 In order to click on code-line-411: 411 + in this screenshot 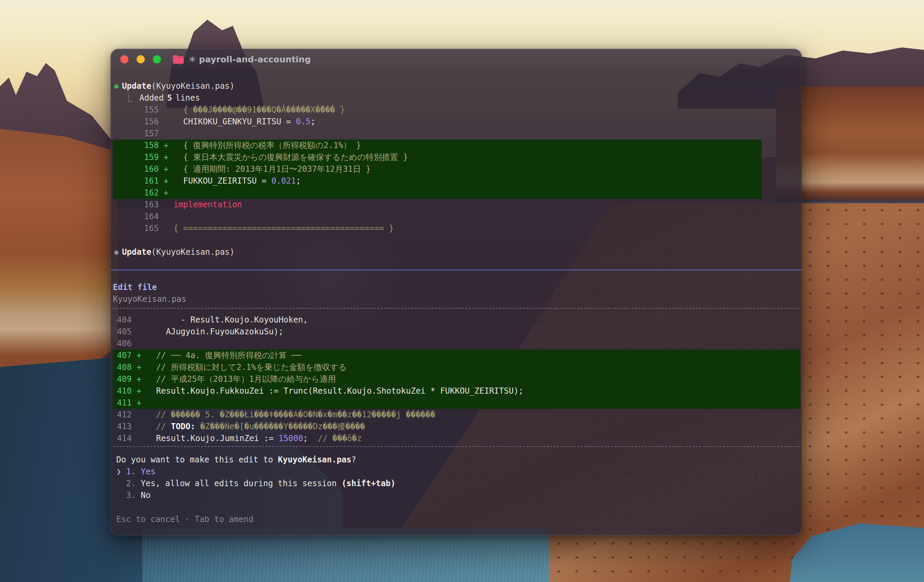, I will do `click(457, 403)`.